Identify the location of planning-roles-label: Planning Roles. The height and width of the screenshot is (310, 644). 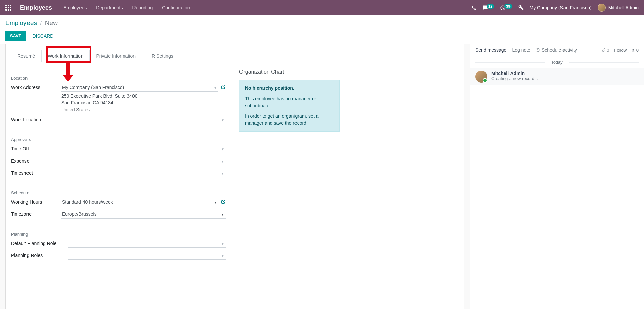
(40, 255).